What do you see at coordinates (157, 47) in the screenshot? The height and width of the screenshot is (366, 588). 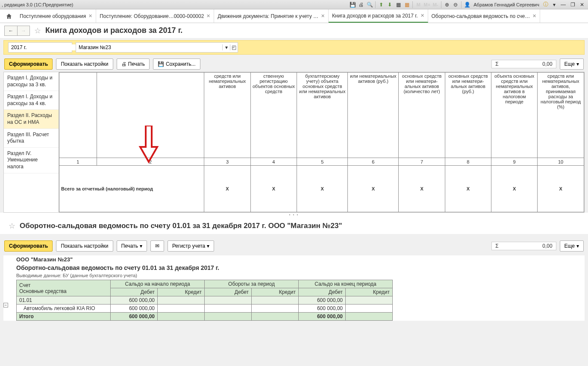 I see `store-input-group: ▾ ◰` at bounding box center [157, 47].